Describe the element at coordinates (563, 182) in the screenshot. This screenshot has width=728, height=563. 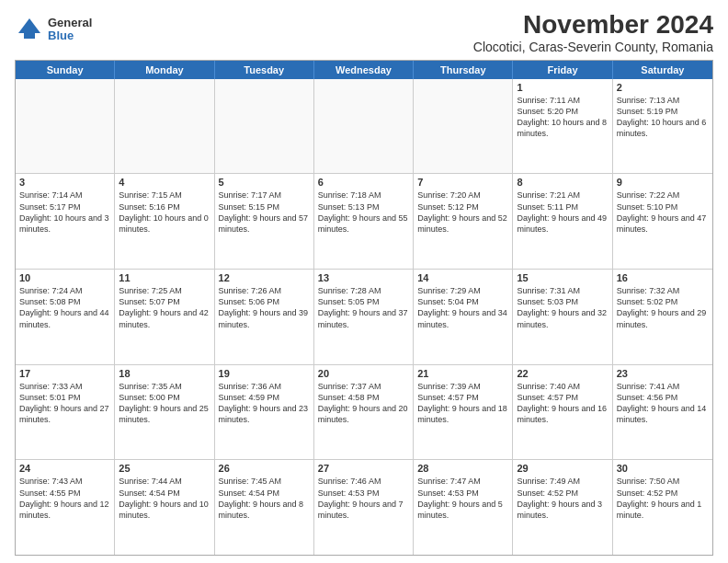
I see `day-number: 8` at that location.